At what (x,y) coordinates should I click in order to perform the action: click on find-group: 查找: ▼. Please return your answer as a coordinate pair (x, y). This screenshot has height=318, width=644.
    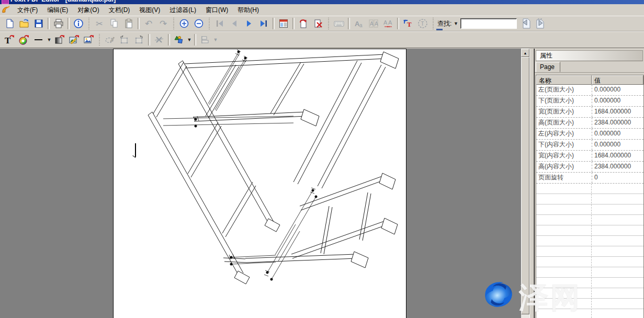
    Looking at the image, I should click on (492, 24).